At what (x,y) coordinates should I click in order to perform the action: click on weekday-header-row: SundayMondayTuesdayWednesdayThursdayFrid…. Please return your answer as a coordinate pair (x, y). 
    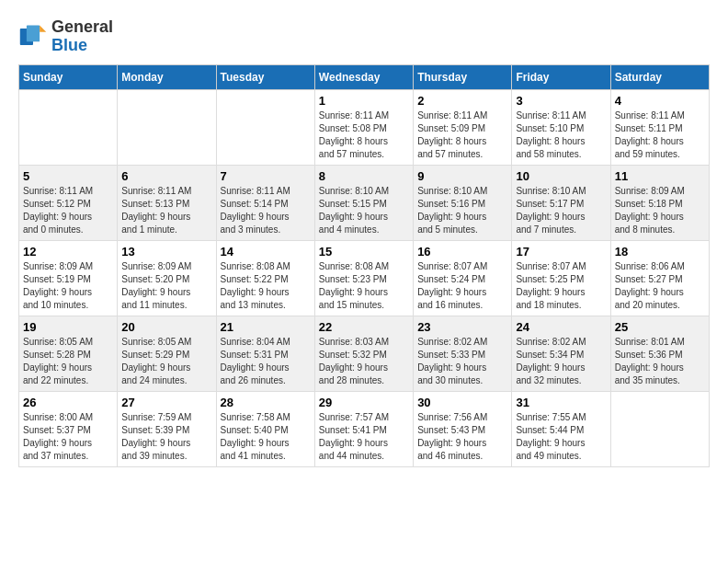
    Looking at the image, I should click on (364, 77).